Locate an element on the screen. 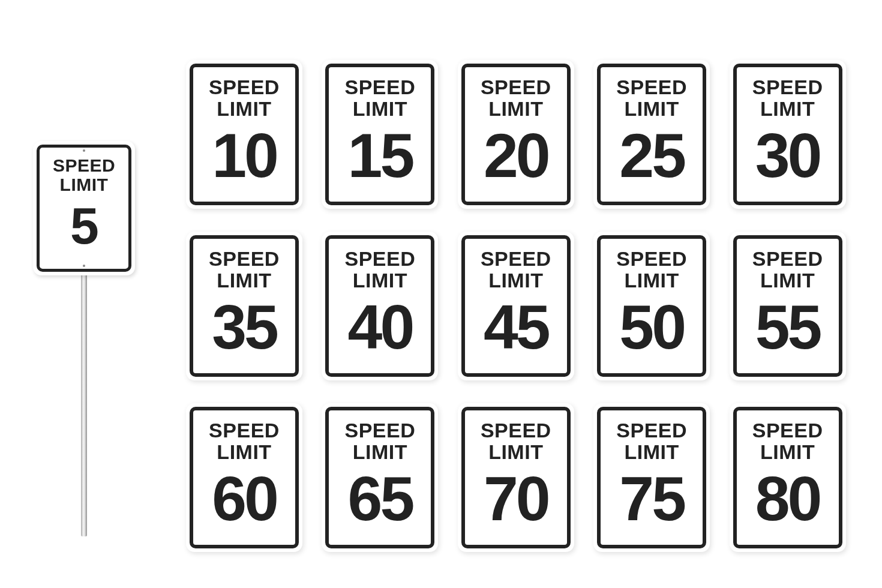 This screenshot has height=588, width=882. sign-speed-value: 40 is located at coordinates (380, 327).